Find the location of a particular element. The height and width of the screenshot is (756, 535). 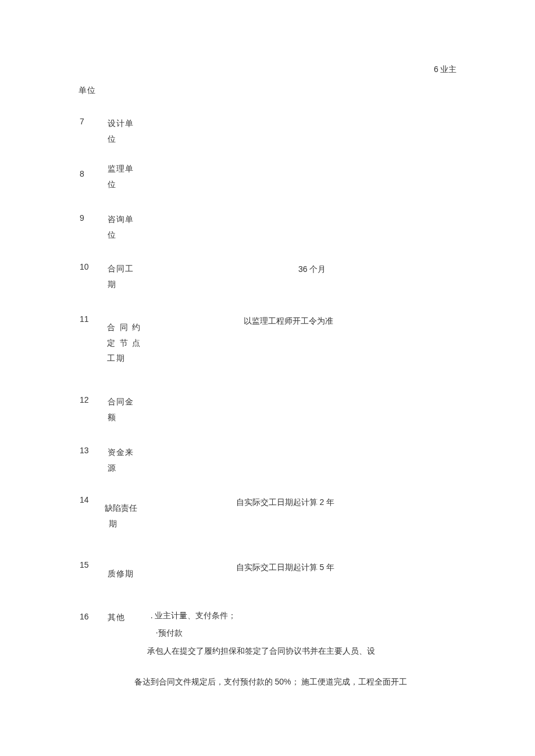

row-value-10-post: 个月 is located at coordinates (317, 270).